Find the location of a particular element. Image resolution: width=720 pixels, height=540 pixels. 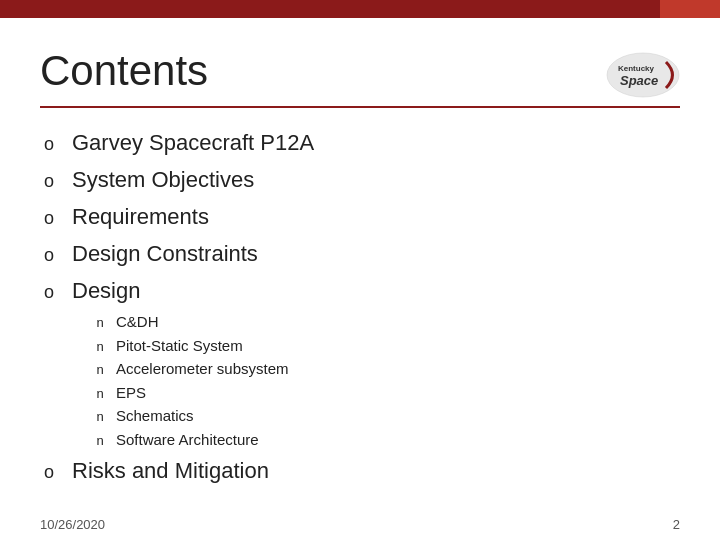

list-item: n Pitot-Static System is located at coordinates (387, 346).